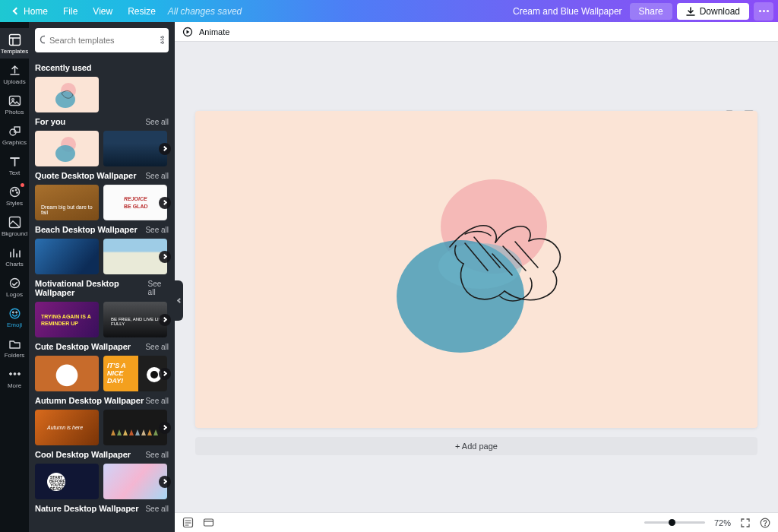 This screenshot has width=778, height=532. What do you see at coordinates (14, 43) in the screenshot?
I see `rail-item-templates: Templates` at bounding box center [14, 43].